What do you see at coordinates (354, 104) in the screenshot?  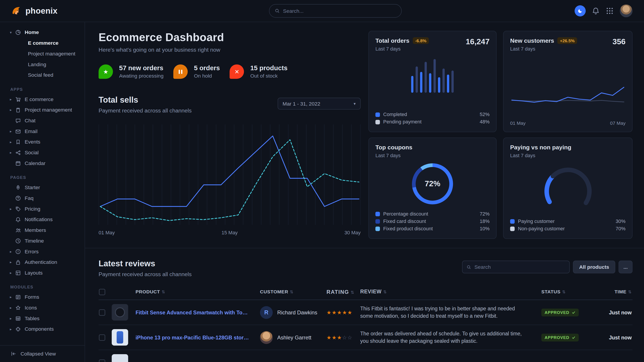 I see `chevron-down-icon: ▾` at bounding box center [354, 104].